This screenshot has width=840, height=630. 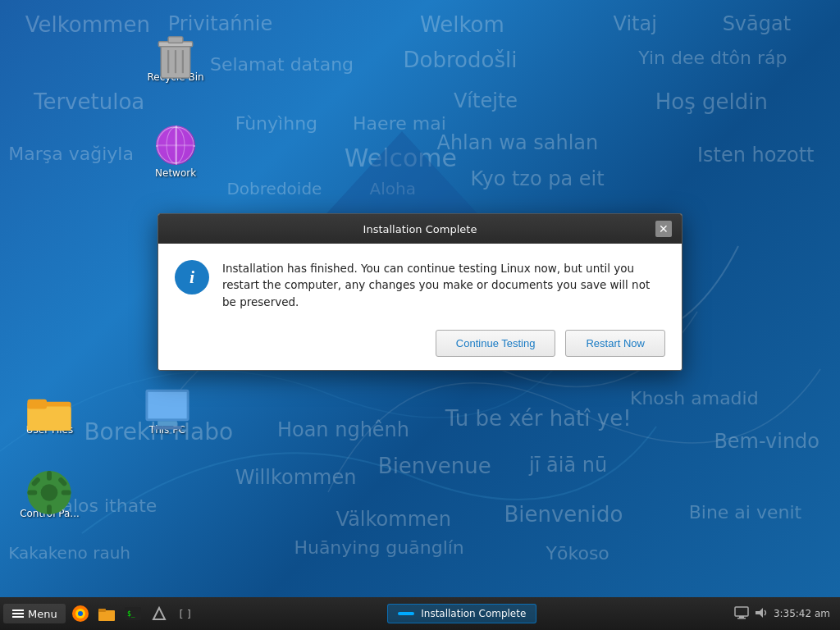 What do you see at coordinates (159, 614) in the screenshot?
I see `arrow-icon` at bounding box center [159, 614].